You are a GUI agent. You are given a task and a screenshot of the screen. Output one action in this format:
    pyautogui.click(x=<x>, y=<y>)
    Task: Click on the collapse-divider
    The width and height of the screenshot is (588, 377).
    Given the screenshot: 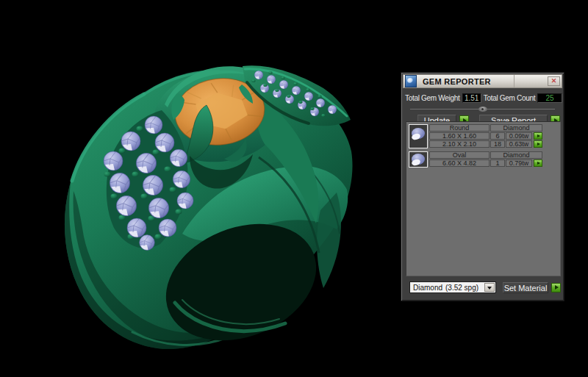 What is the action you would take?
    pyautogui.click(x=482, y=109)
    